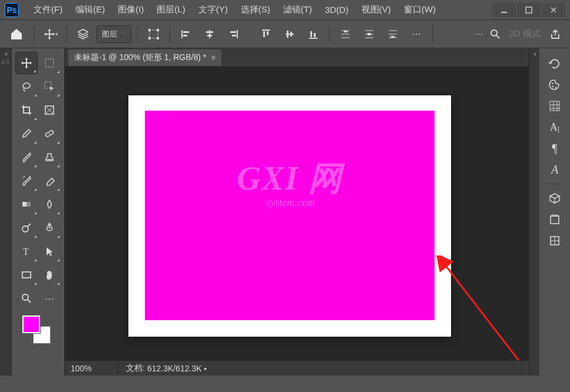  What do you see at coordinates (50, 63) in the screenshot?
I see `tool-rect-marquee` at bounding box center [50, 63].